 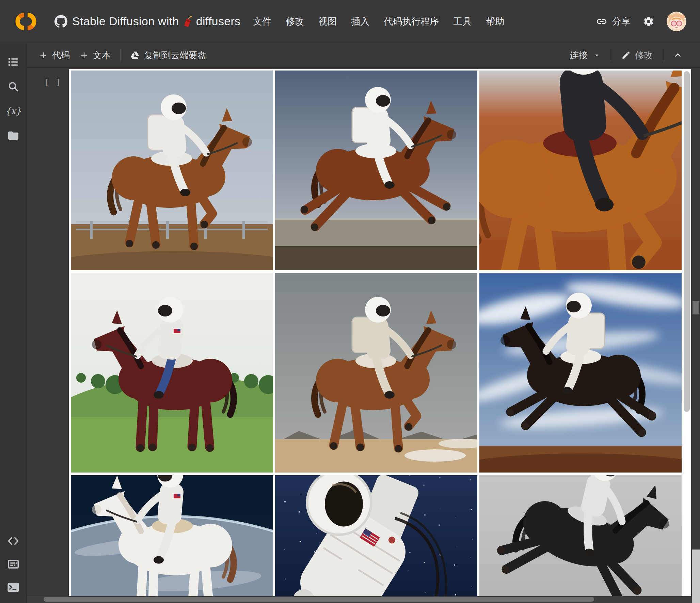 What do you see at coordinates (135, 55) in the screenshot?
I see `drive-icon` at bounding box center [135, 55].